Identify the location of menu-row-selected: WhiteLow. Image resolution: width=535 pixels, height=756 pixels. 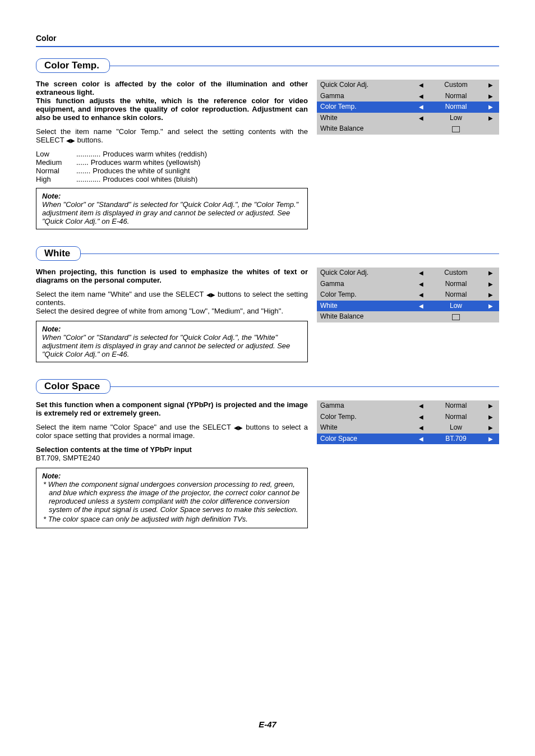
(408, 306).